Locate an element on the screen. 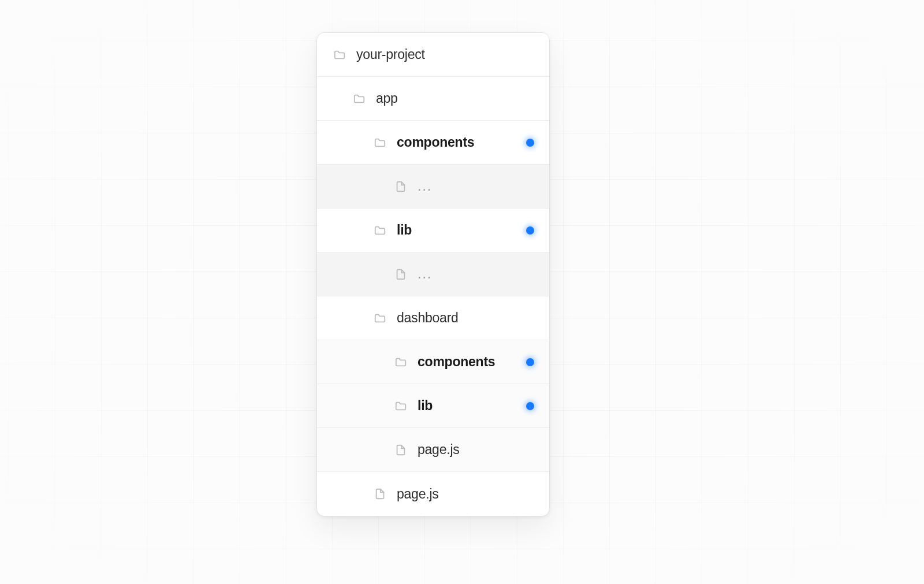 The image size is (924, 584). tree-root-row: your-project is located at coordinates (433, 55).